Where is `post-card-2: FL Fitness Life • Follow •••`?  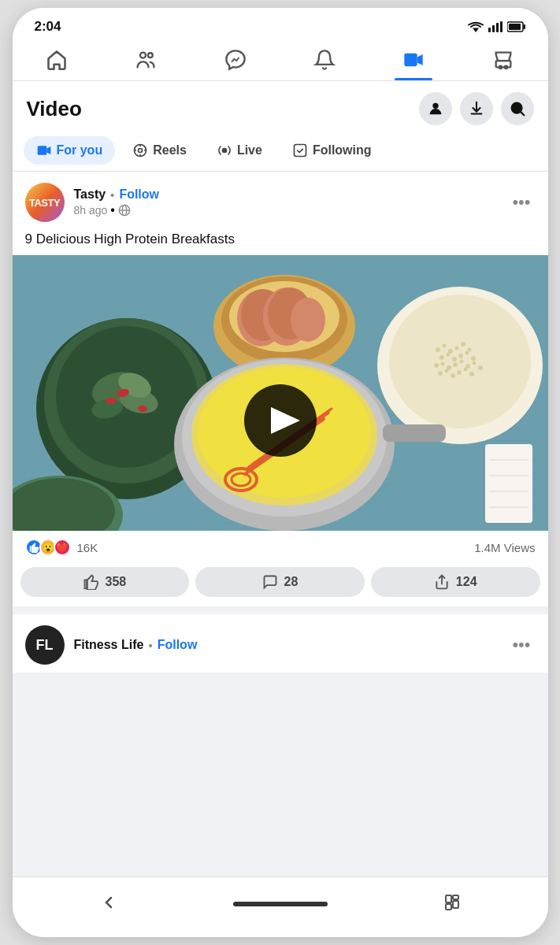 post-card-2: FL Fitness Life • Follow ••• is located at coordinates (280, 643).